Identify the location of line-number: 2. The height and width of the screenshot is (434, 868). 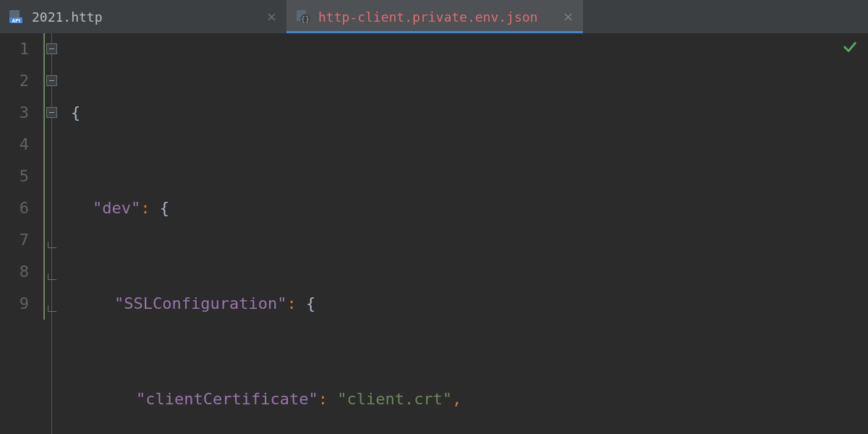
(14, 81).